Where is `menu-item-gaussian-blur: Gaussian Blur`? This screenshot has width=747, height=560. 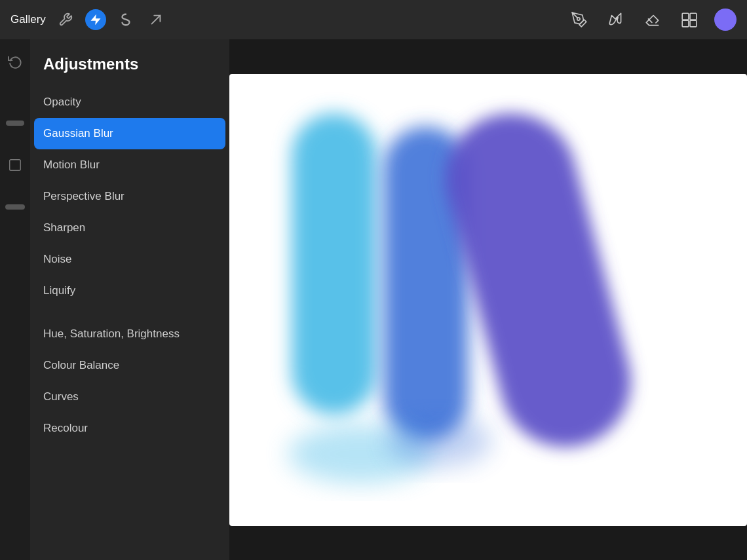
menu-item-gaussian-blur: Gaussian Blur is located at coordinates (130, 134).